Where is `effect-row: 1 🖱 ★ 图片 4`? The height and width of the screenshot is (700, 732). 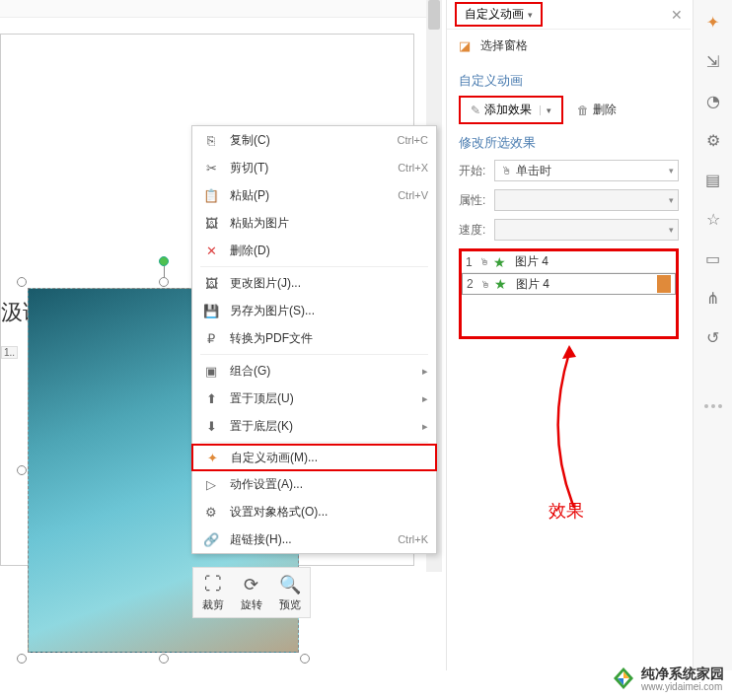 effect-row: 1 🖱 ★ 图片 4 is located at coordinates (568, 262).